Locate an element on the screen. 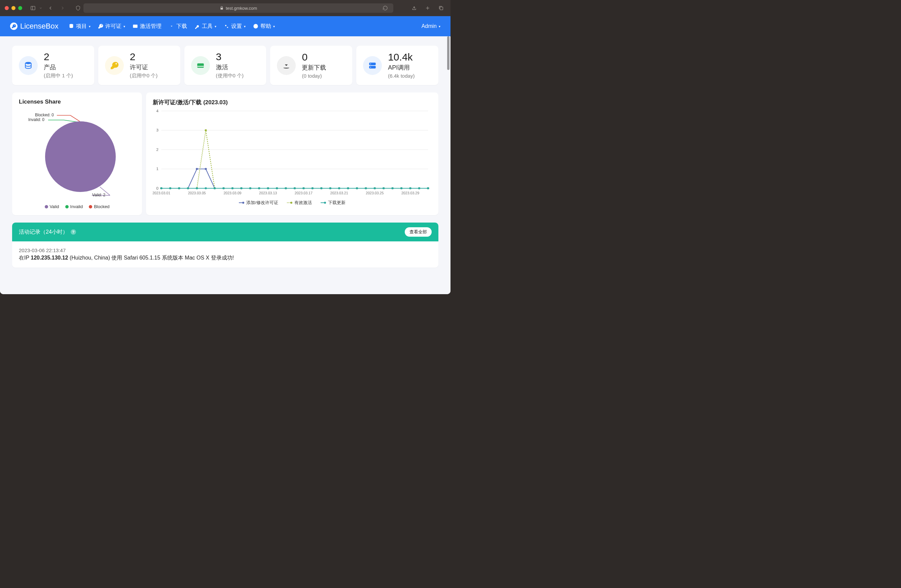 This screenshot has height=588, width=901. key-icon is located at coordinates (114, 65).